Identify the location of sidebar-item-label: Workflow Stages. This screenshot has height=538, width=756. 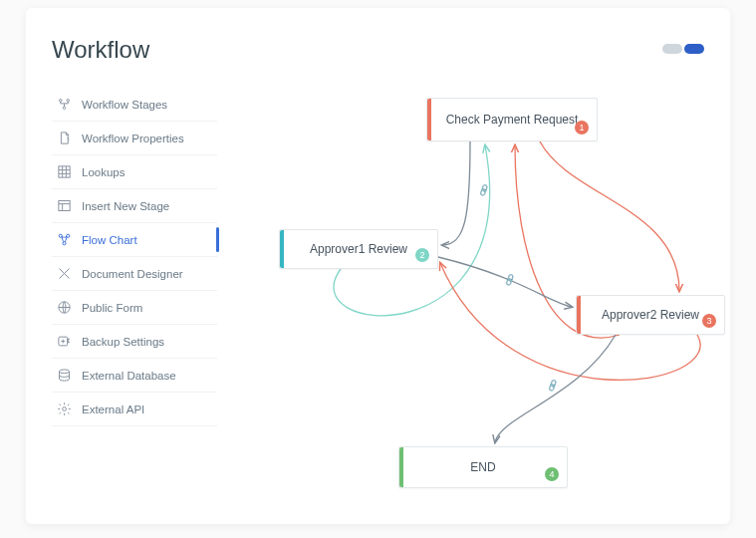
(125, 105).